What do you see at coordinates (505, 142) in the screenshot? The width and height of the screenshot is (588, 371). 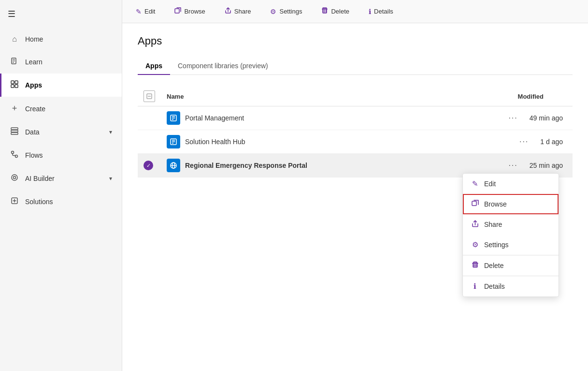 I see `row-modified: ··· 1 d ago` at bounding box center [505, 142].